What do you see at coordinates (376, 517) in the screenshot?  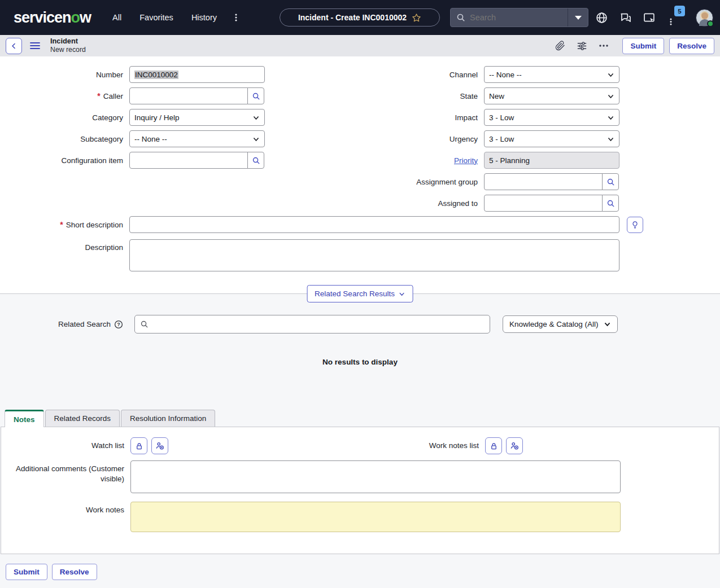 I see `work-notes-field` at bounding box center [376, 517].